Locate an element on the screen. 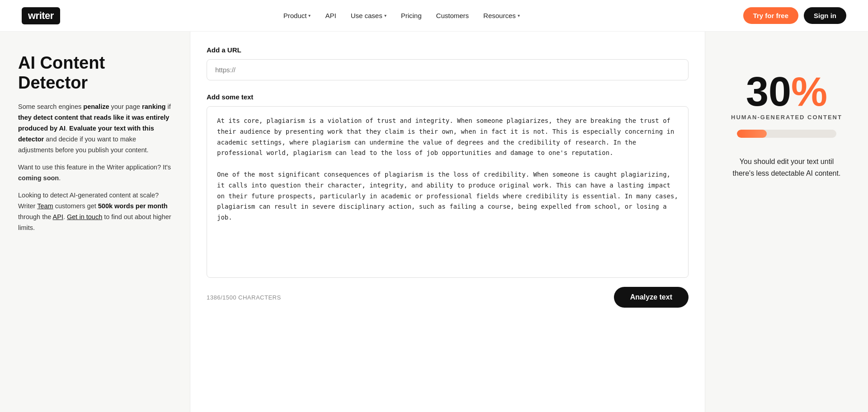 The height and width of the screenshot is (412, 868). progress-bar-fill is located at coordinates (752, 134).